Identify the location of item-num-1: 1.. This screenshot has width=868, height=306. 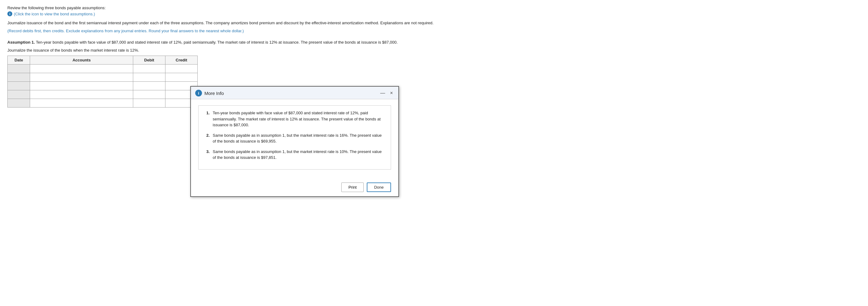
(207, 111).